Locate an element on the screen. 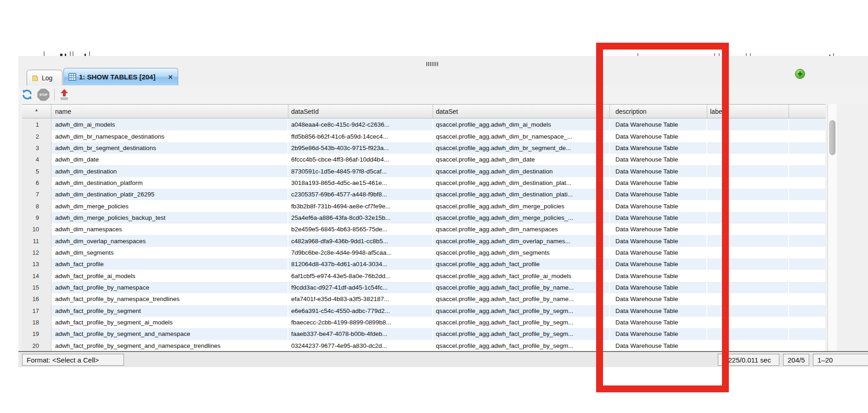 Image resolution: width=868 pixels, height=413 pixels. cell-datasetid: fbaececc-2cbb-4199-8899-0899b8... is located at coordinates (361, 322).